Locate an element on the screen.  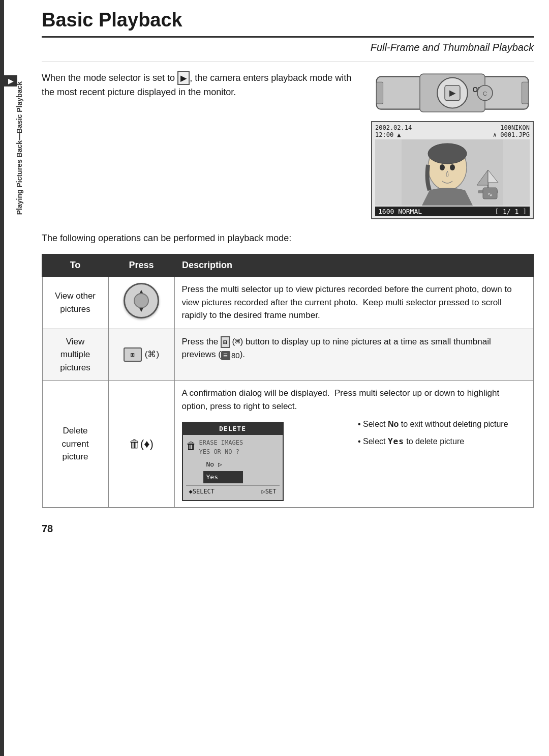
delete-bullets: • Select No to exit without deleting pic… is located at coordinates (442, 432).